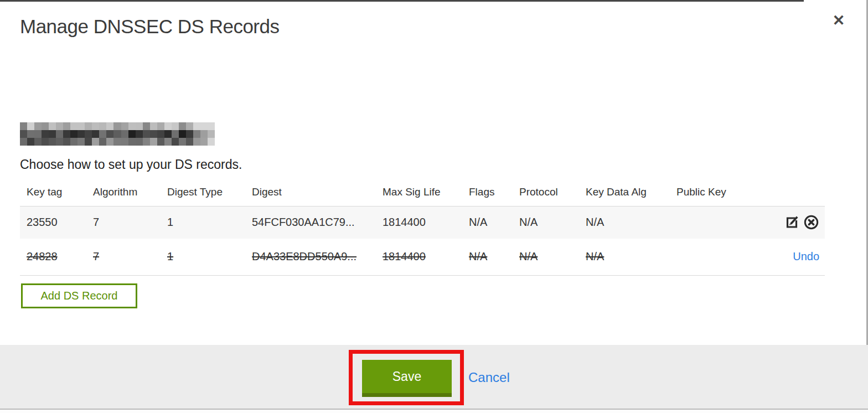 The image size is (868, 413). I want to click on table-header-row: Key tag Algorithm Digest Type Digest Max…, so click(422, 194).